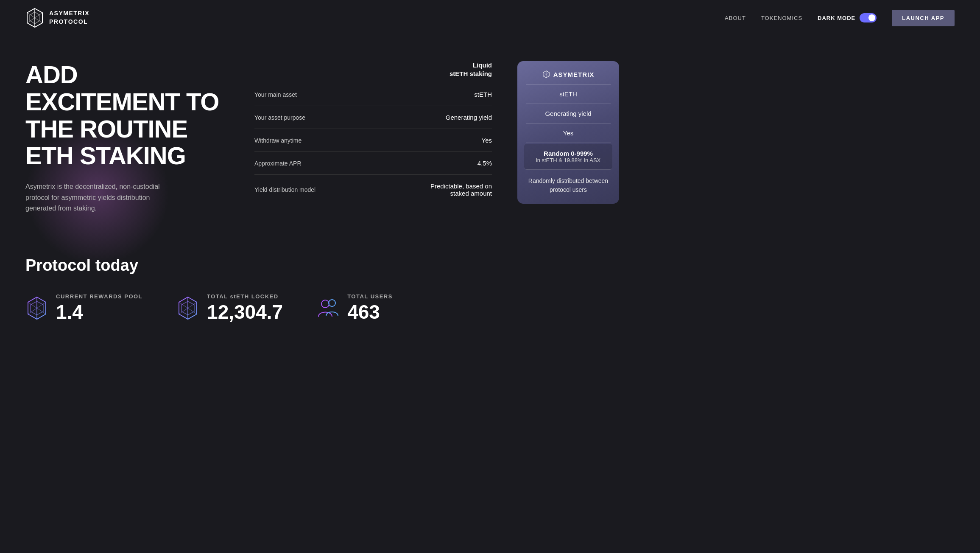 The image size is (980, 553). I want to click on stat-label-steth: TOTAL stETH LOCKED, so click(245, 296).